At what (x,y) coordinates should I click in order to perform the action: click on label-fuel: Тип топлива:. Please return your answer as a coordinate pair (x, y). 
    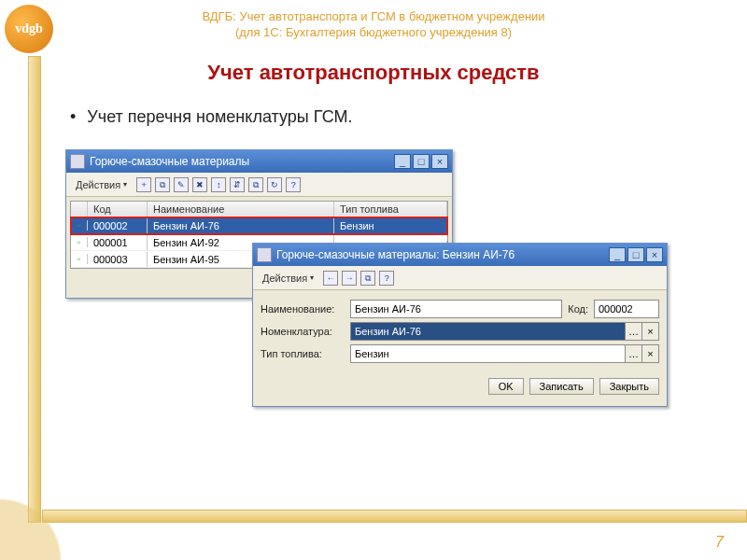
    Looking at the image, I should click on (303, 354).